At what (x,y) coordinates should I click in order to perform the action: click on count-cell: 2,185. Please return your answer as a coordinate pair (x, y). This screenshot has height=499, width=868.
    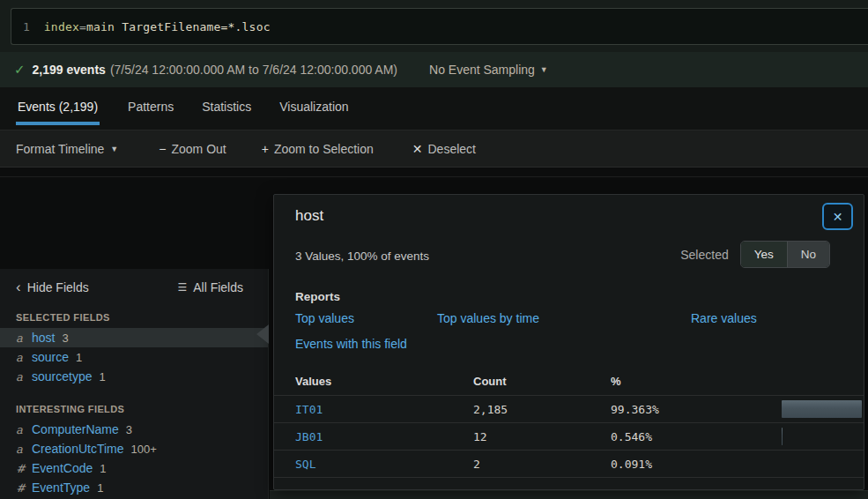
    Looking at the image, I should click on (542, 409).